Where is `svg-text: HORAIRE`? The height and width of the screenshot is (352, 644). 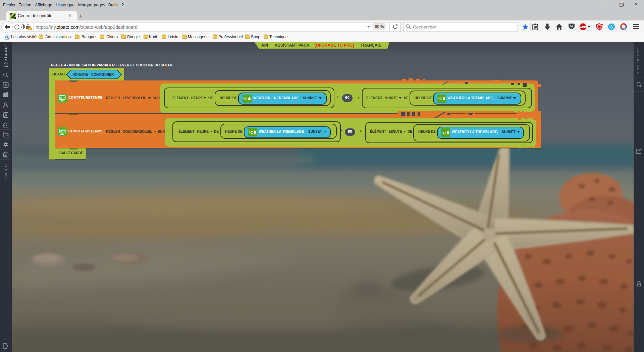
svg-text: HORAIRE is located at coordinates (80, 74).